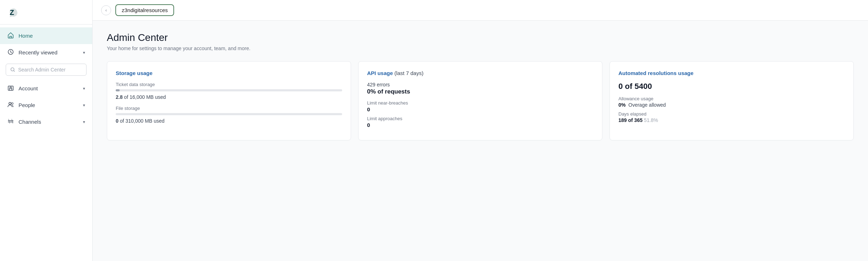 The width and height of the screenshot is (868, 261). I want to click on search-input-placeholder: Search Admin Center, so click(42, 70).